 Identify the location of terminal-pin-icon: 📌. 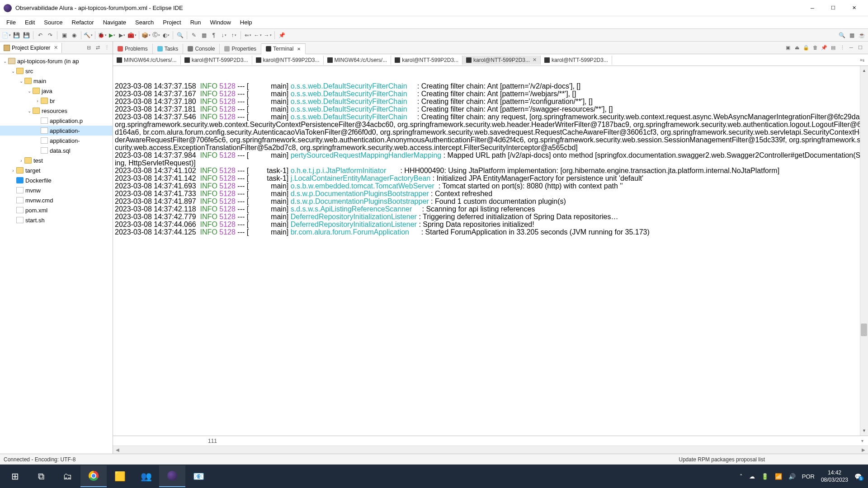
(824, 47).